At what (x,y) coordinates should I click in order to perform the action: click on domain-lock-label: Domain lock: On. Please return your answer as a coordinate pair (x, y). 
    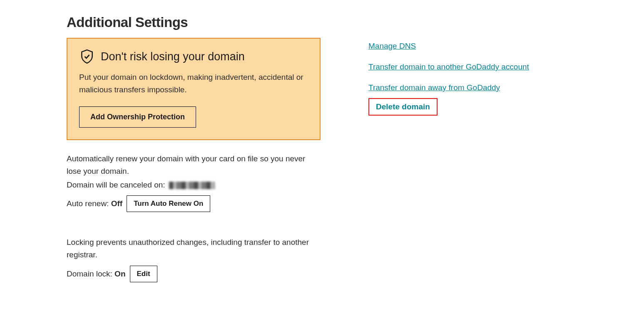
    Looking at the image, I should click on (96, 274).